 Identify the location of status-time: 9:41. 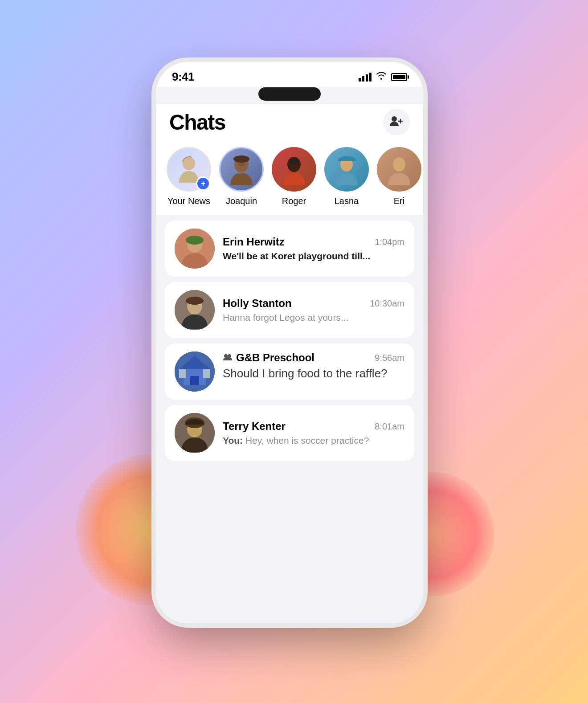
(183, 77).